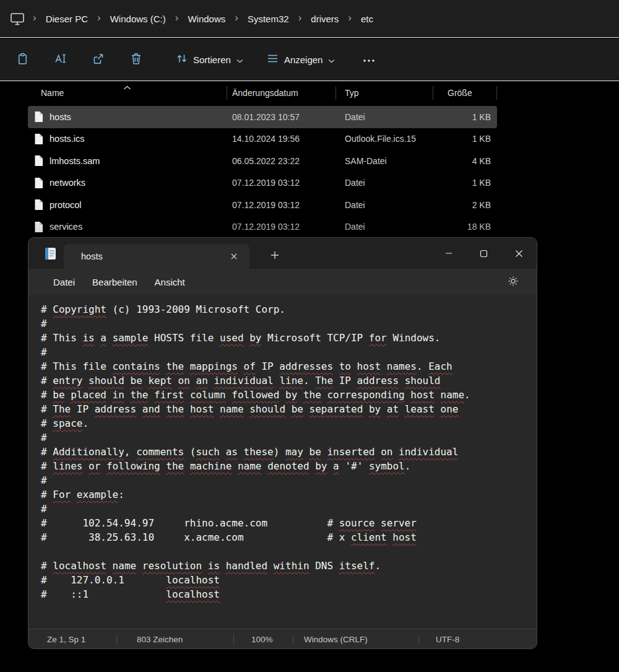  What do you see at coordinates (262, 161) in the screenshot?
I see `file-row: lmhosts.sam 06.05.2022 23:22 SAM-Datei 4…` at bounding box center [262, 161].